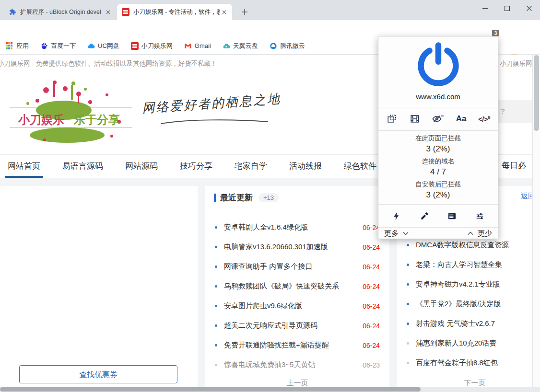  Describe the element at coordinates (485, 8) in the screenshot. I see `minimize-button` at that location.